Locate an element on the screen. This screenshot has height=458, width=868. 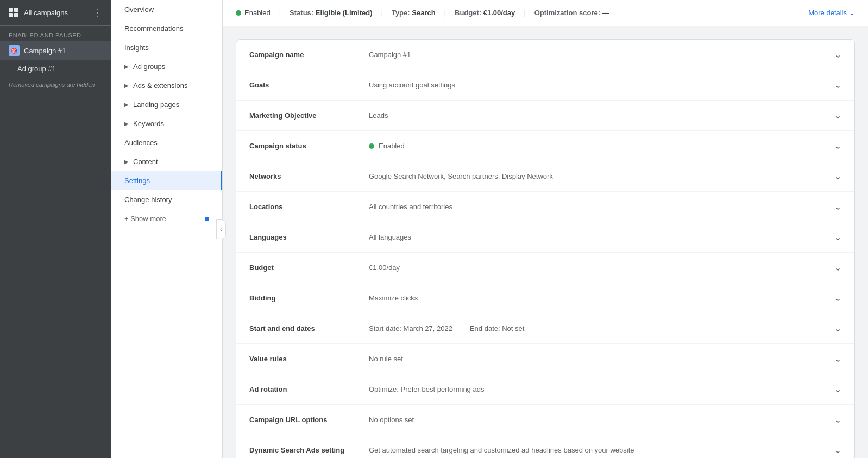
campaign-url-options-value: No options set is located at coordinates (602, 419).